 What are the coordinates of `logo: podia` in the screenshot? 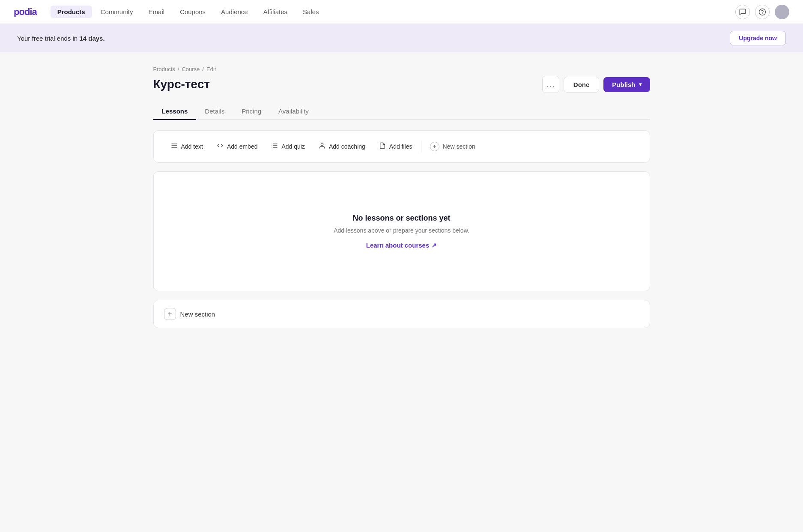 It's located at (25, 12).